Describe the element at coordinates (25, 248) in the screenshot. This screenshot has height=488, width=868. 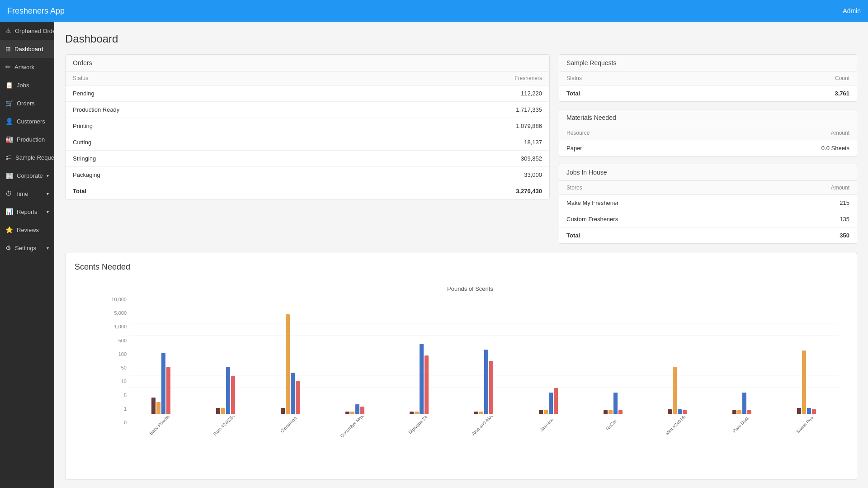
I see `sidebar-label: Settings` at that location.